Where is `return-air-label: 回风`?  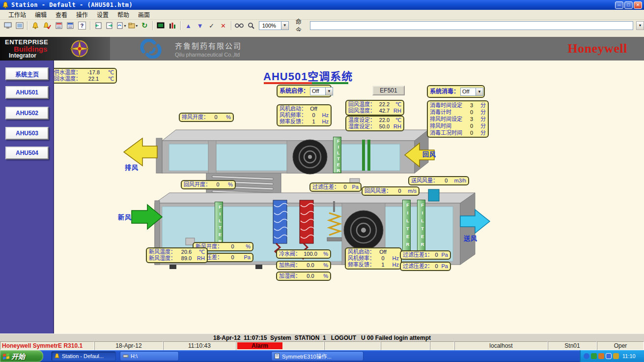 return-air-label: 回风 is located at coordinates (429, 153).